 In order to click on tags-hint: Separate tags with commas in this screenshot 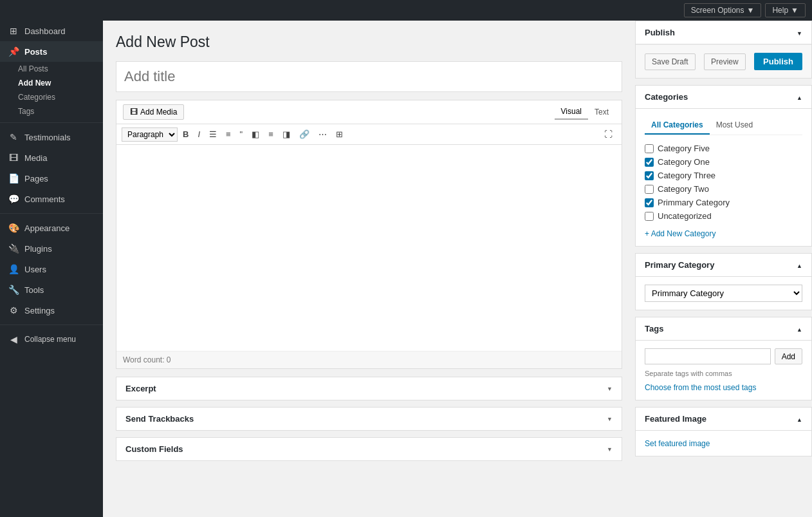, I will do `click(723, 373)`.